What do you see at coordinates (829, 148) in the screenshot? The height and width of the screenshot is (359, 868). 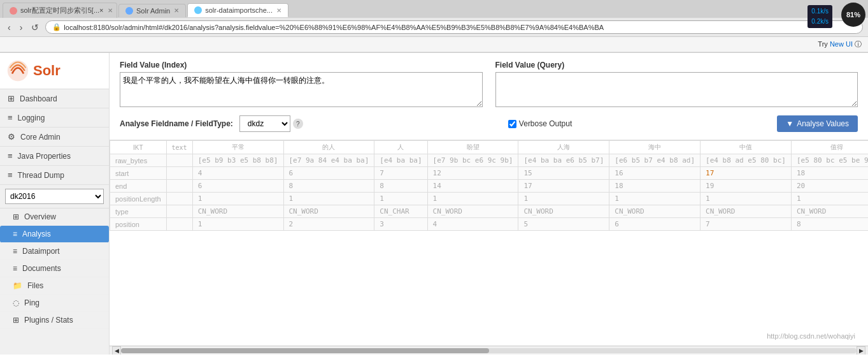 I see `col-header-zhide: 值得` at bounding box center [829, 148].